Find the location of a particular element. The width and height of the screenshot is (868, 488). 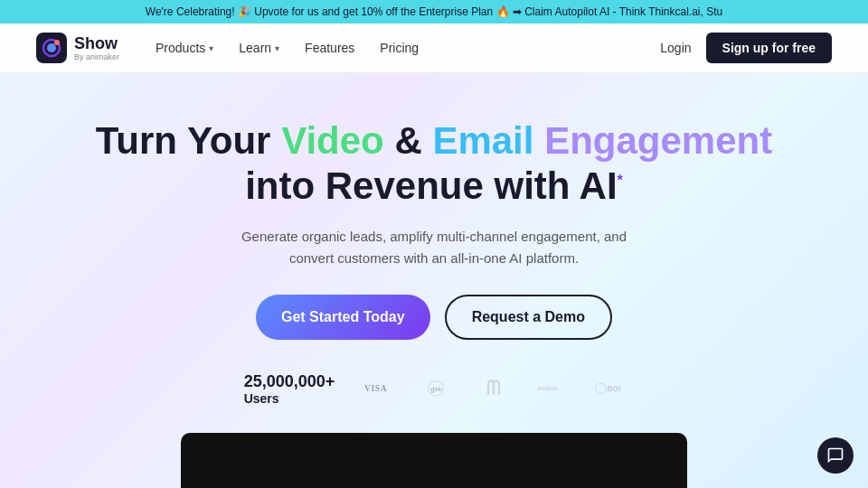

svg-text: amazon is located at coordinates (548, 389).